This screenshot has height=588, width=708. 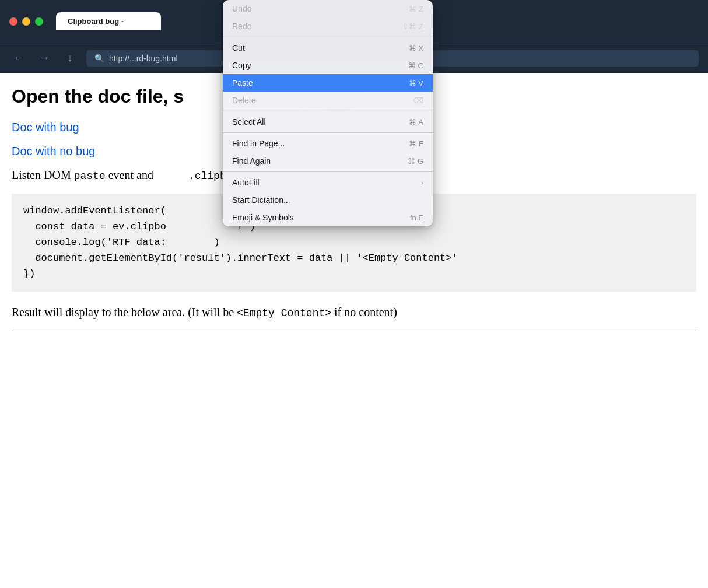 I want to click on download-button: ↓, so click(x=70, y=58).